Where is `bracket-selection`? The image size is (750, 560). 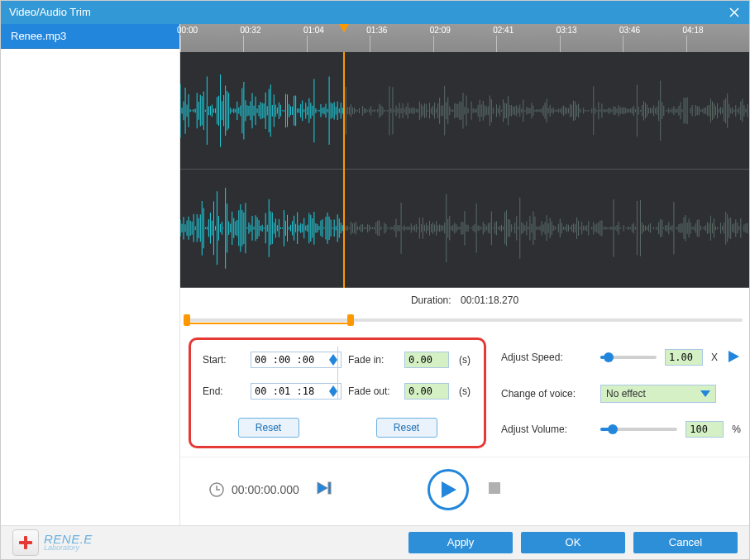 bracket-selection is located at coordinates (269, 320).